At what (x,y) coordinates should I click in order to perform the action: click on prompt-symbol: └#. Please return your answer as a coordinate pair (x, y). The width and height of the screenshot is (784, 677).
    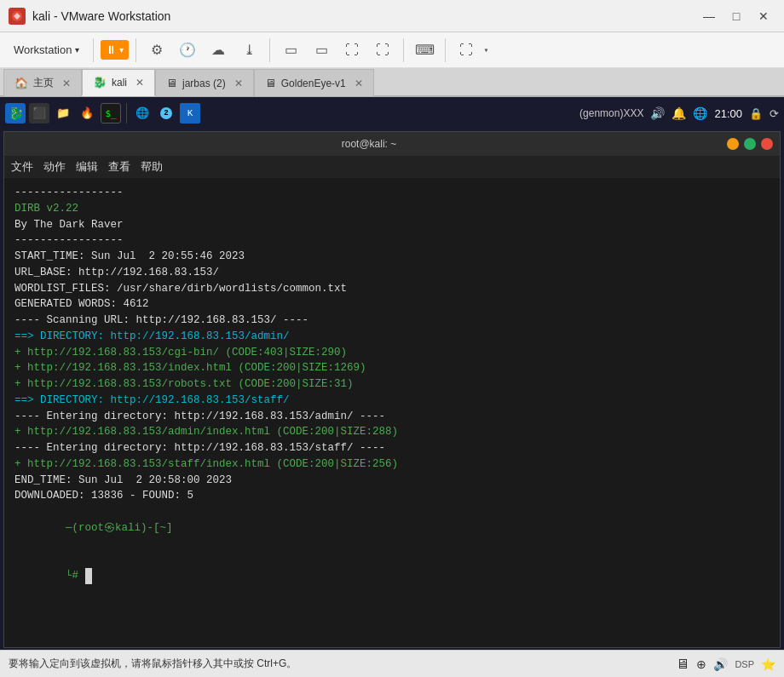
    Looking at the image, I should click on (75, 576).